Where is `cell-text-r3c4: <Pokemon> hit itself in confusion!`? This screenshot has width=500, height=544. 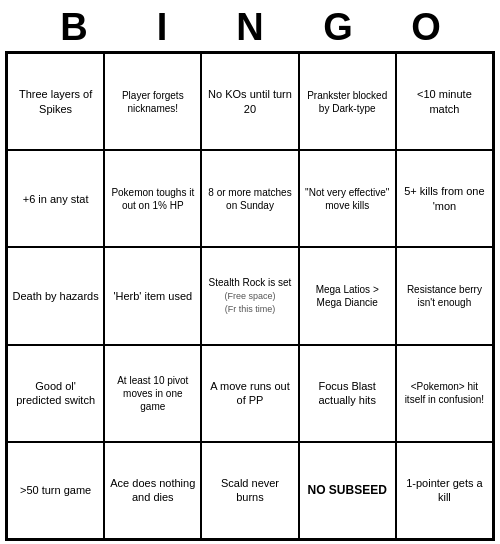
cell-text-r3c4: <Pokemon> hit itself in confusion! is located at coordinates (444, 393).